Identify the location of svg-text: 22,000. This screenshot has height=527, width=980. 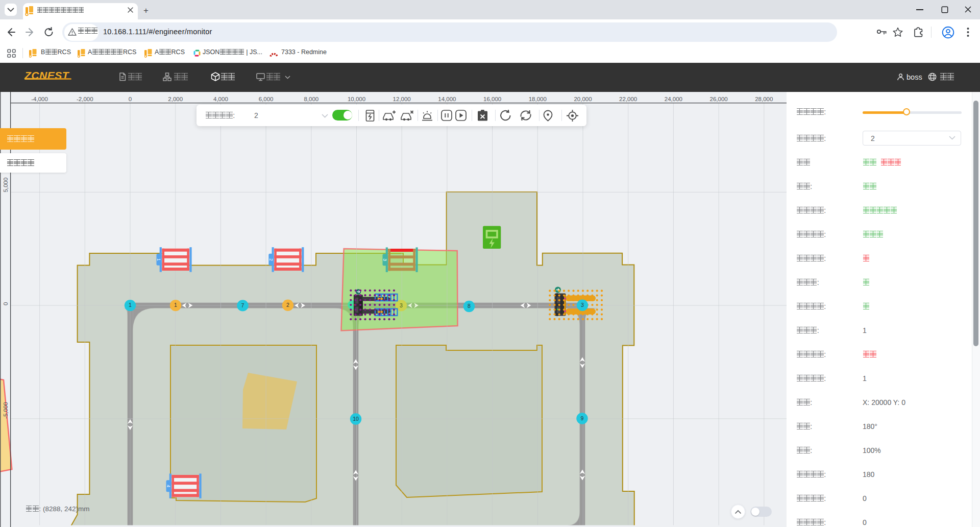
(628, 99).